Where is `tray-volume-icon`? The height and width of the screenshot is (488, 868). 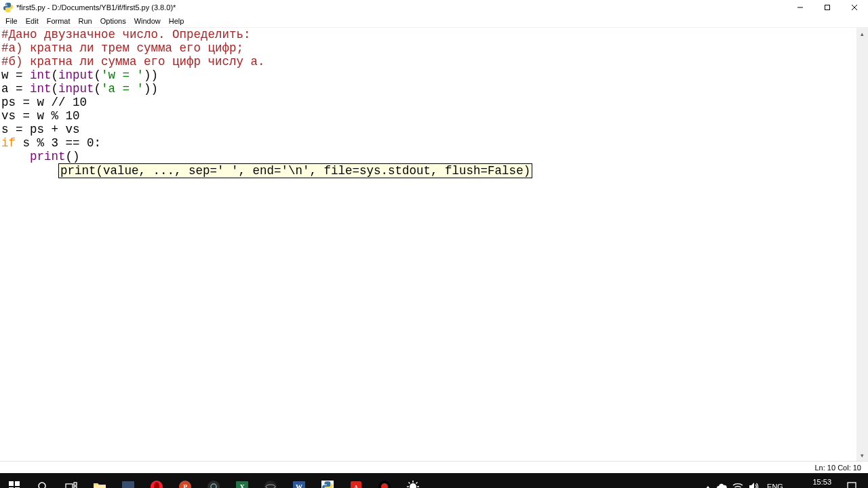
tray-volume-icon is located at coordinates (754, 485).